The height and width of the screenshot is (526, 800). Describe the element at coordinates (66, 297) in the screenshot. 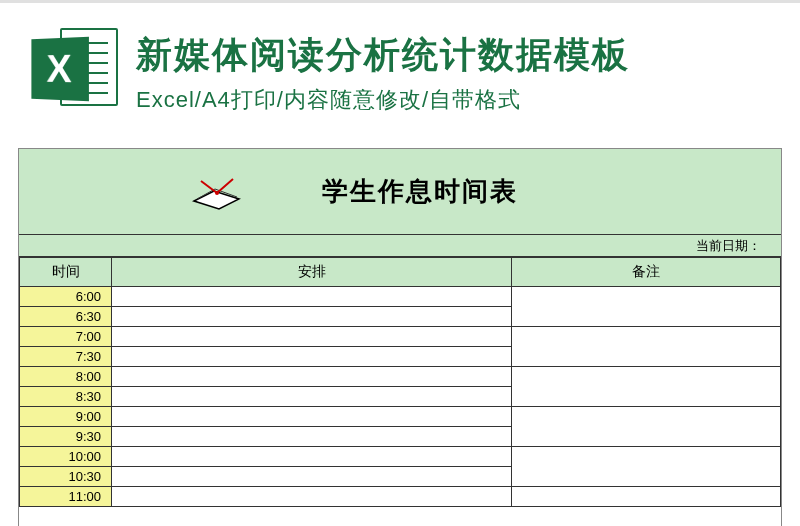

I see `time-cell: 6:00` at that location.